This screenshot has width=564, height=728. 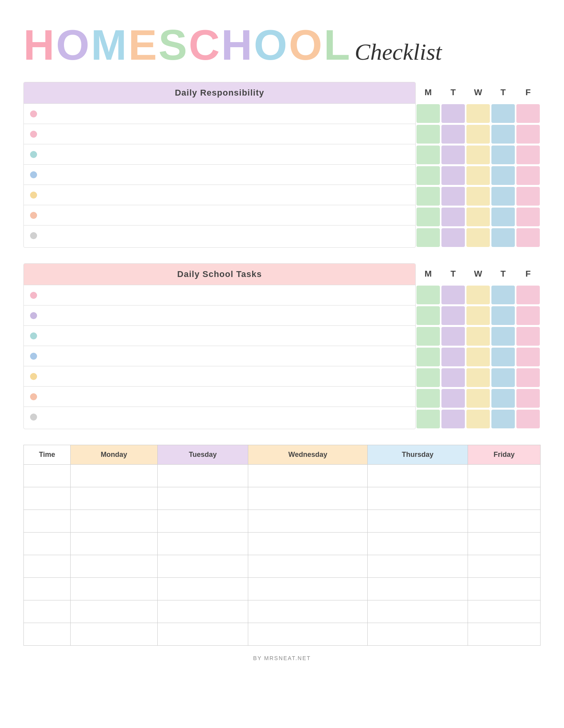 I want to click on schedule-cell-3-time, so click(x=47, y=521).